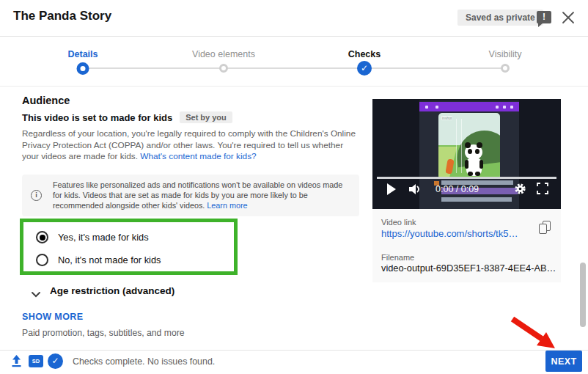 This screenshot has height=374, width=588. Describe the element at coordinates (477, 199) in the screenshot. I see `timeline-bar` at that location.